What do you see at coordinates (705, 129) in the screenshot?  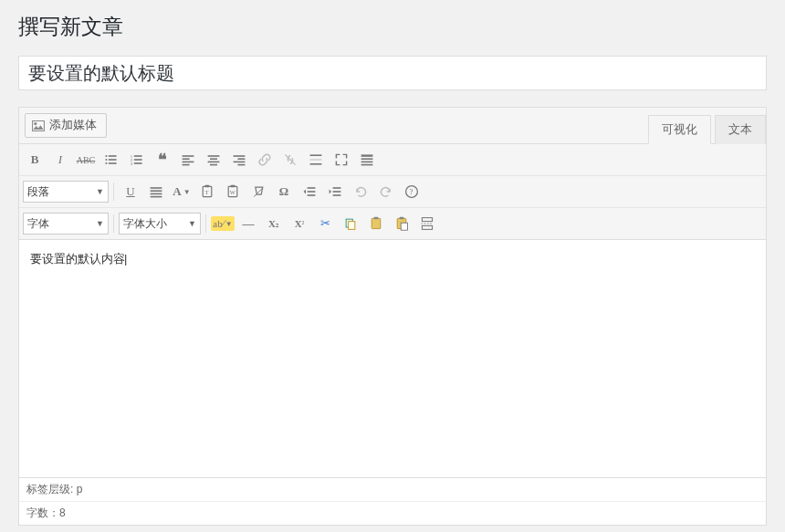 I see `editor-tabs: 可视化 文本` at bounding box center [705, 129].